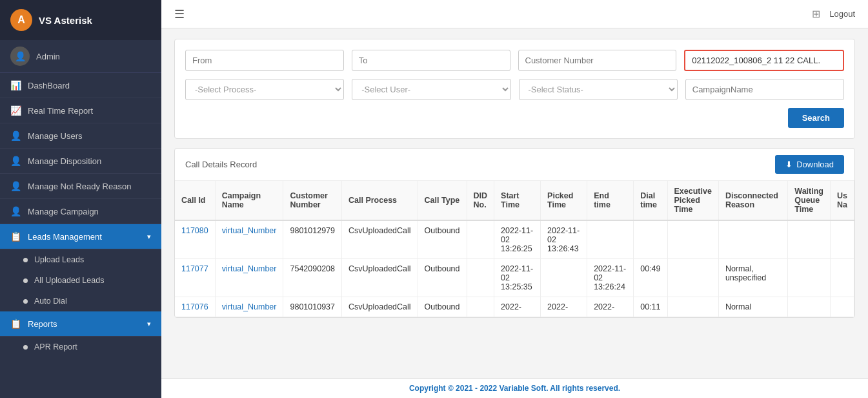 The height and width of the screenshot is (398, 868). Describe the element at coordinates (179, 14) in the screenshot. I see `hamburger-icon: ☰` at that location.